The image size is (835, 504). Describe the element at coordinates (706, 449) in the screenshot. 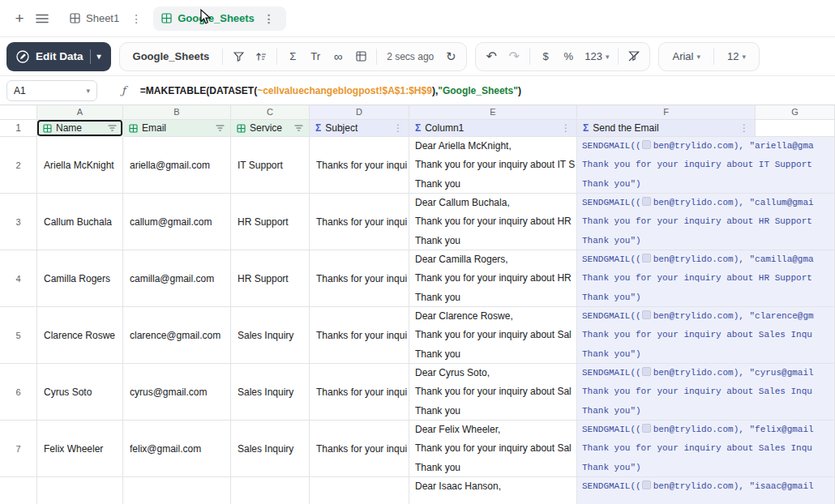

I see `cell-send-email: SENDGMAIL((ben@trylido.com), "felix@gmai…` at that location.